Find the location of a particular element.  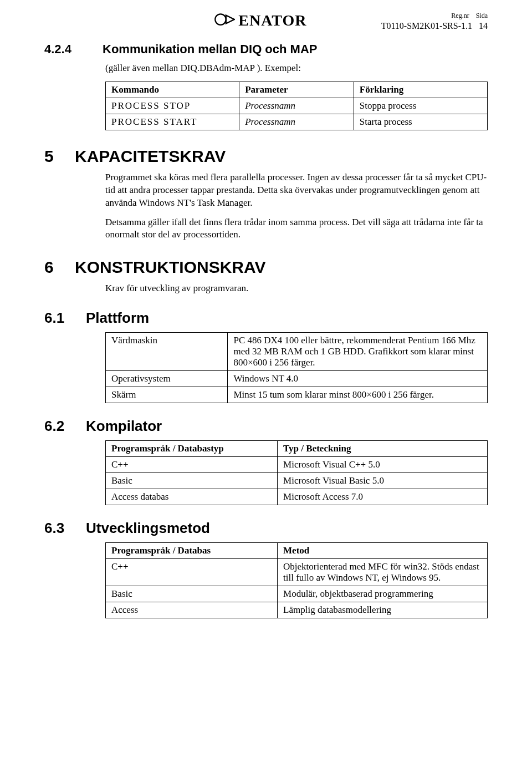

heading-text: Kompilator is located at coordinates (124, 426).